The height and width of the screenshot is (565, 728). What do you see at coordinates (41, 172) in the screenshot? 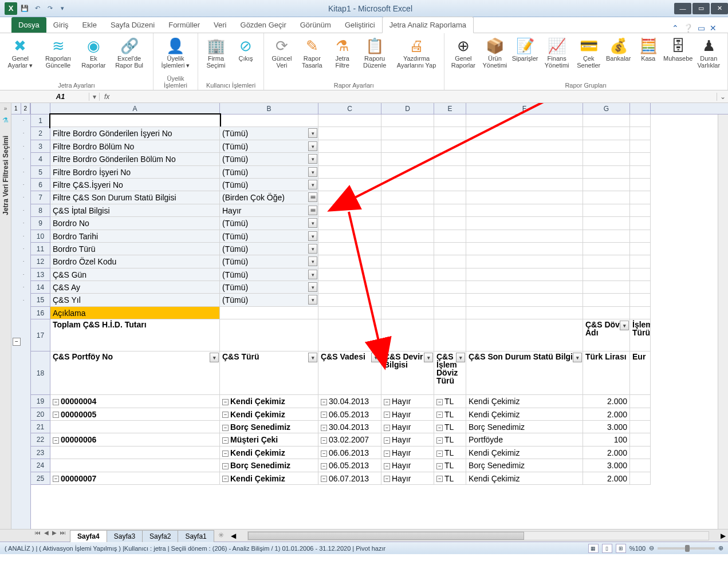
I see `row-header: 5` at bounding box center [41, 172].